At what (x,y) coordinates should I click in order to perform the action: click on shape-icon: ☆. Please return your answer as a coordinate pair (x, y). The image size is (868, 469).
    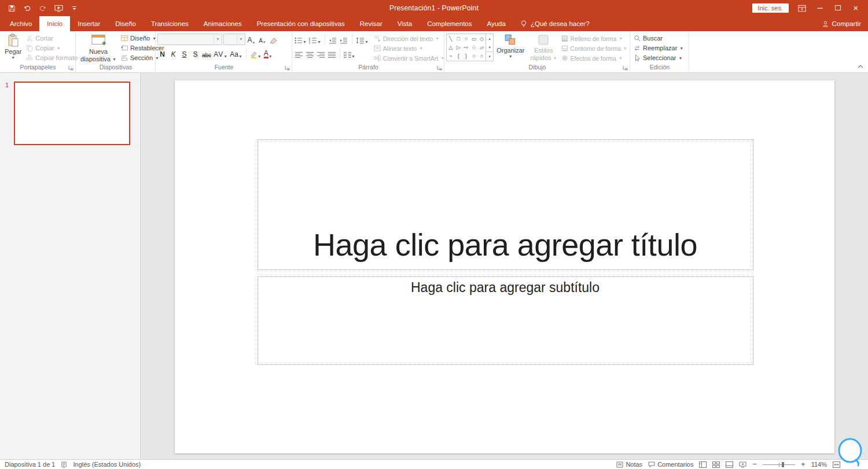
    Looking at the image, I should click on (473, 47).